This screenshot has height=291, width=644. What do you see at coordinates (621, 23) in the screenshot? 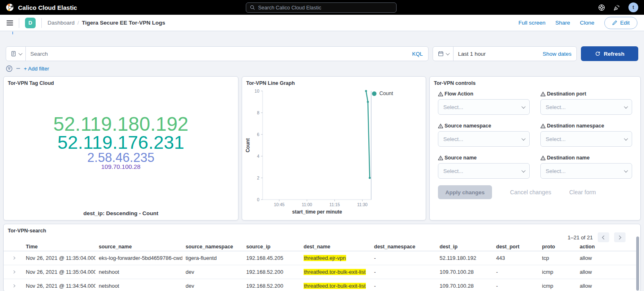
I see `edit-button: Edit` at bounding box center [621, 23].